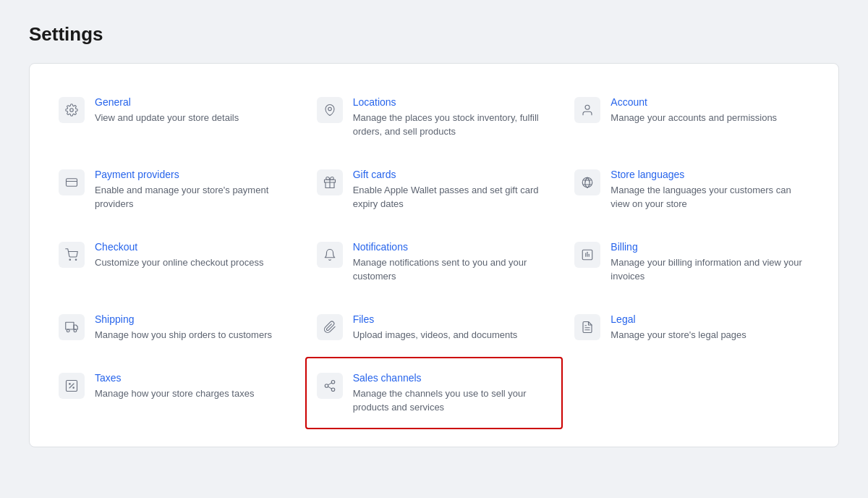  What do you see at coordinates (678, 336) in the screenshot?
I see `item-desc-legal: Manage your store's legal pages` at bounding box center [678, 336].